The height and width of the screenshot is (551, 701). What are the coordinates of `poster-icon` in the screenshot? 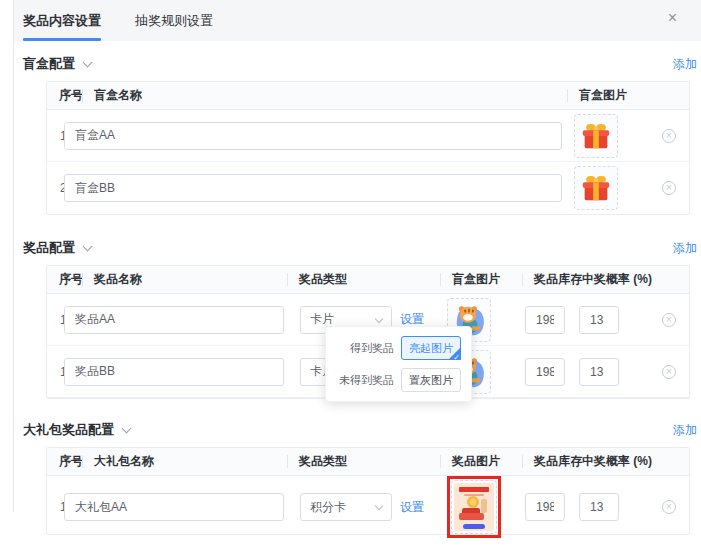 It's located at (474, 507).